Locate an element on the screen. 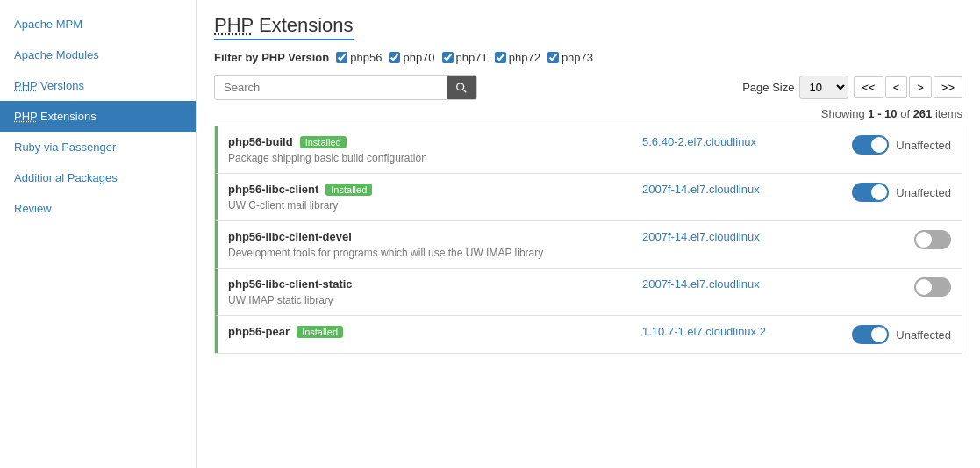 The height and width of the screenshot is (468, 980). ext-name: php56-libc-client-devel is located at coordinates (290, 237).